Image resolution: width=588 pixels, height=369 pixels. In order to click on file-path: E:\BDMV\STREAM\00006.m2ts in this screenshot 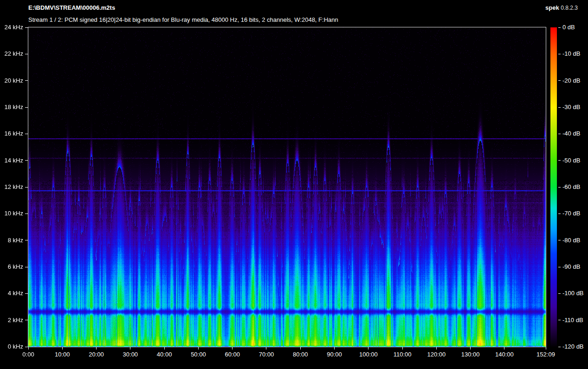, I will do `click(71, 7)`.